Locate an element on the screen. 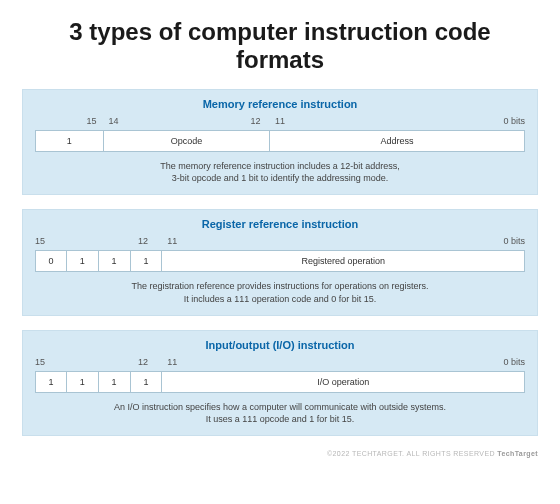  footer: ©2022 TECHTARGET. ALL RIGHTS RESERVED Te… is located at coordinates (280, 454).